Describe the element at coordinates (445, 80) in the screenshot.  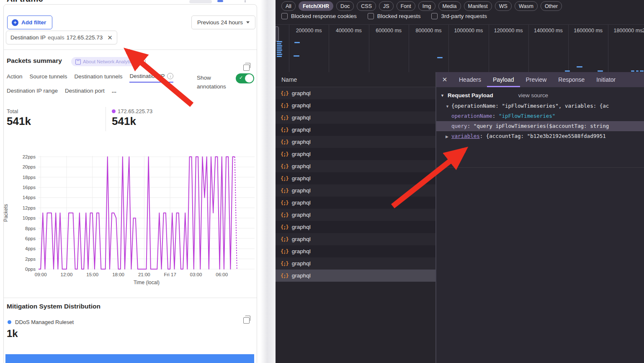
I see `close-icon: ✕` at that location.